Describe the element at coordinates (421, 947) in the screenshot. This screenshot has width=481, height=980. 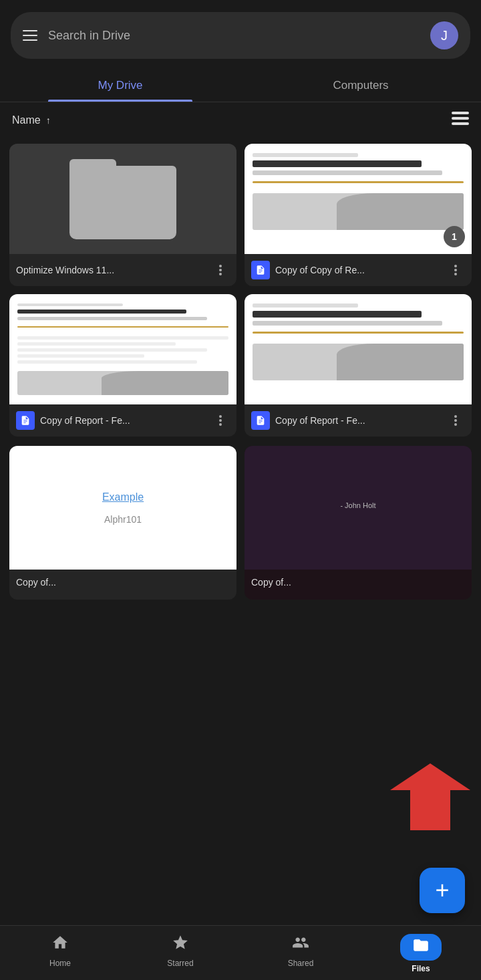
I see `files-icon` at that location.